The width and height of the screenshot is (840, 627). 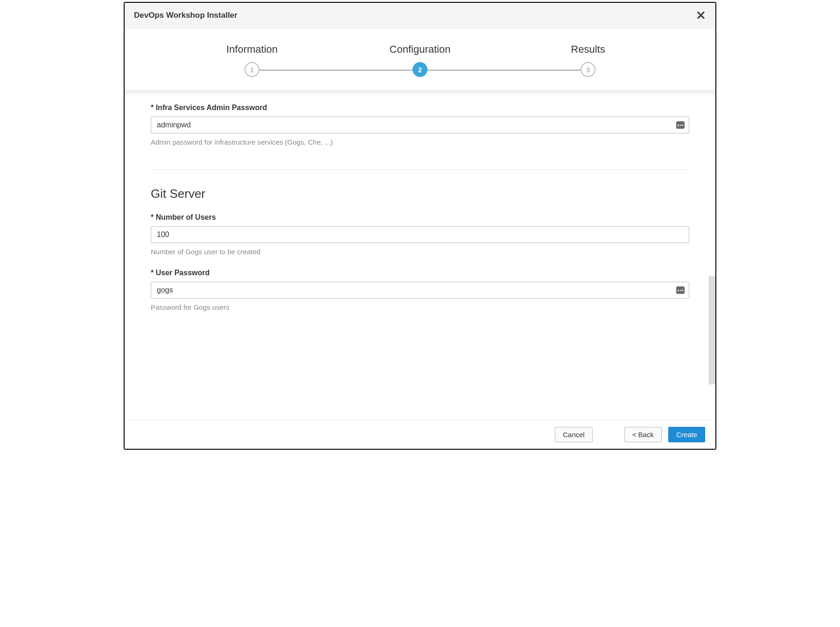 What do you see at coordinates (420, 60) in the screenshot?
I see `steps-row: Information 1 Configuration 2 Results 3` at bounding box center [420, 60].